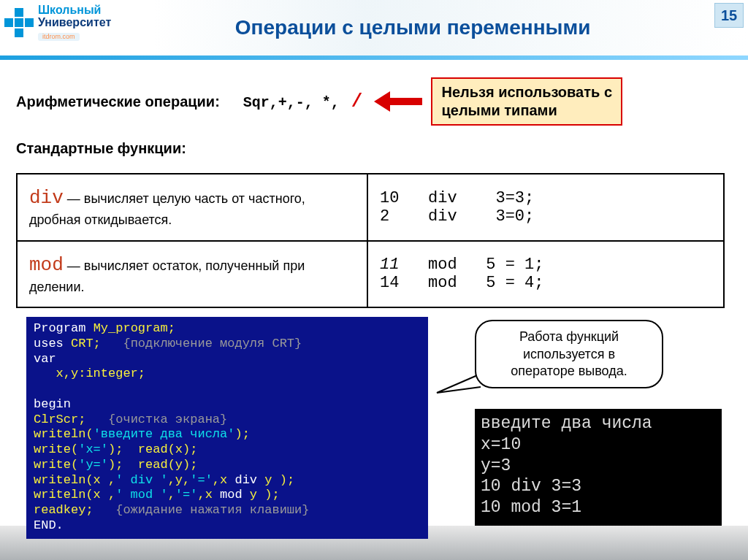 This screenshot has width=748, height=560. What do you see at coordinates (167, 209) in the screenshot?
I see `div-desc: — вычисляет целую часть от частного, дро…` at bounding box center [167, 209].